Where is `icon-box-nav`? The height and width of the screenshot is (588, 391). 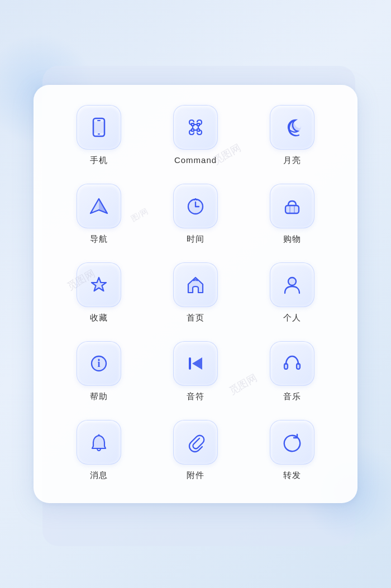
icon-box-nav is located at coordinates (99, 206).